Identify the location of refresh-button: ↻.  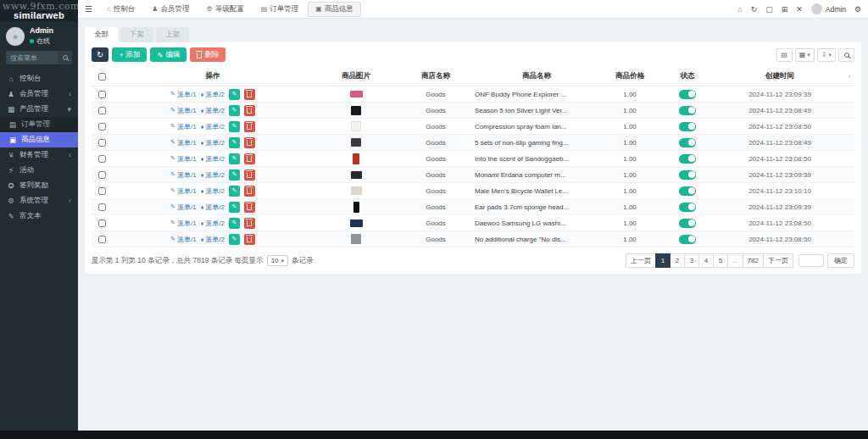
(100, 54).